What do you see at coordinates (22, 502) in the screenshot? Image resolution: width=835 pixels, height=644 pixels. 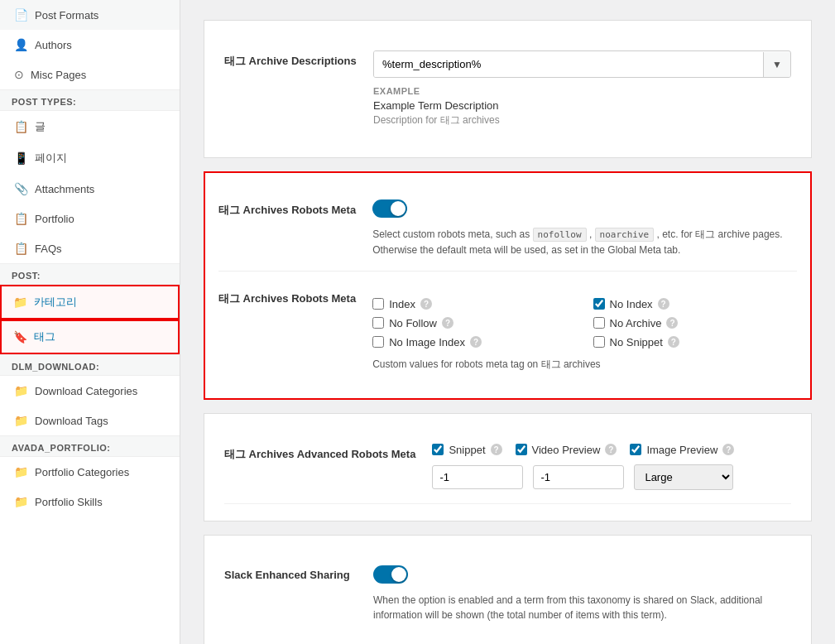 I see `portfolio-skills-icon: 📁` at bounding box center [22, 502].